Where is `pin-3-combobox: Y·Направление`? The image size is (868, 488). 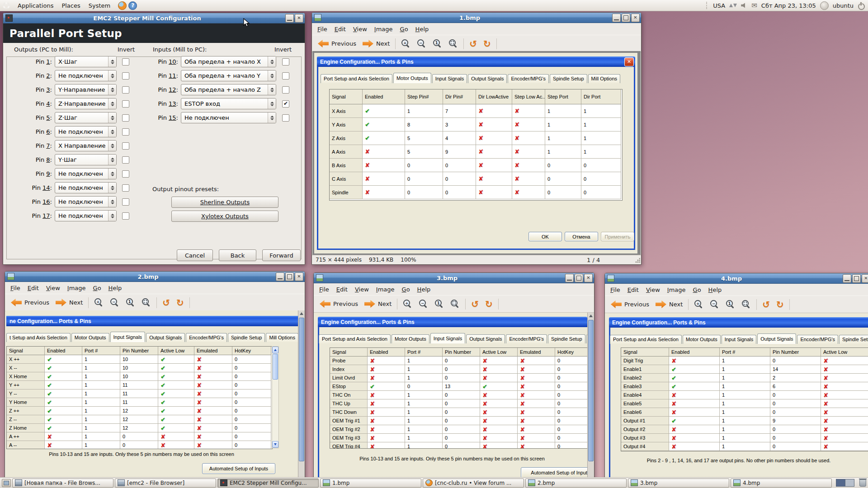 pin-3-combobox: Y·Направление is located at coordinates (86, 89).